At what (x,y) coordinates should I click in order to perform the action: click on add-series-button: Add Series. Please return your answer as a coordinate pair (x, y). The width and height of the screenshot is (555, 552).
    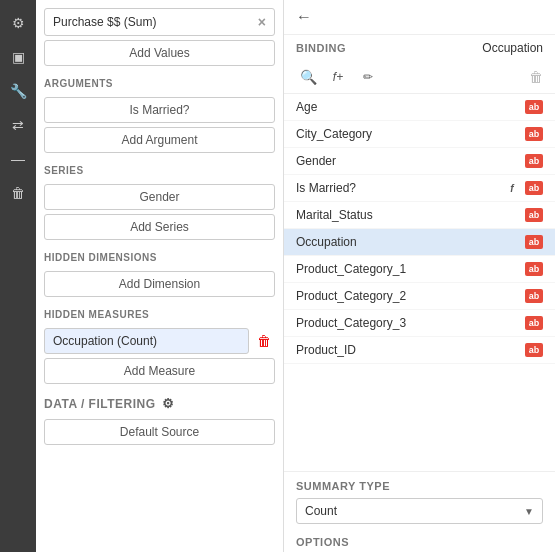
    Looking at the image, I should click on (160, 227).